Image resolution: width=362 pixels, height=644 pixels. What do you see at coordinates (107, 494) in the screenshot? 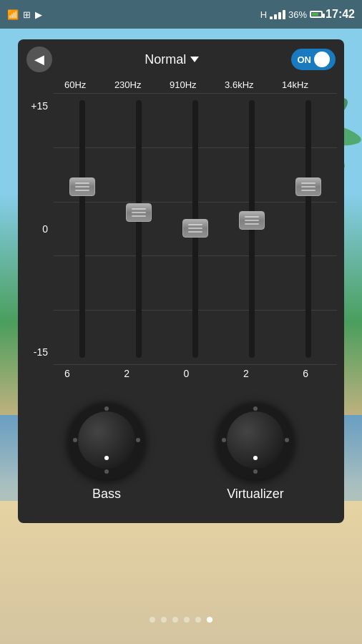
I see `bass-label: Bass` at bounding box center [107, 494].